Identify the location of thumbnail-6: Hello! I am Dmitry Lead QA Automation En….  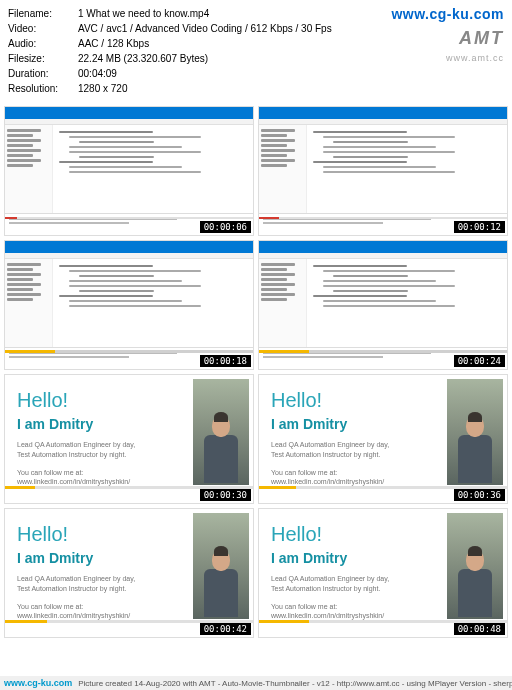
(383, 439).